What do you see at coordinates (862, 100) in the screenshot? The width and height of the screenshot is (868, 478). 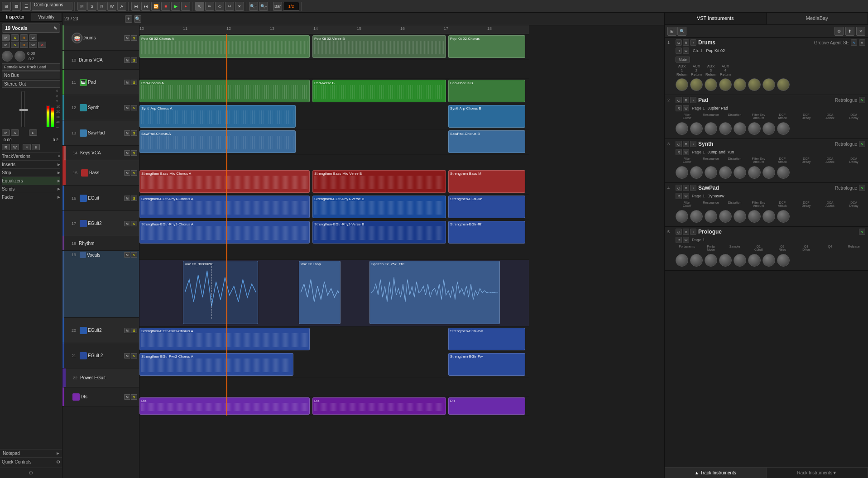 I see `pad-edit-icon: ✎` at bounding box center [862, 100].